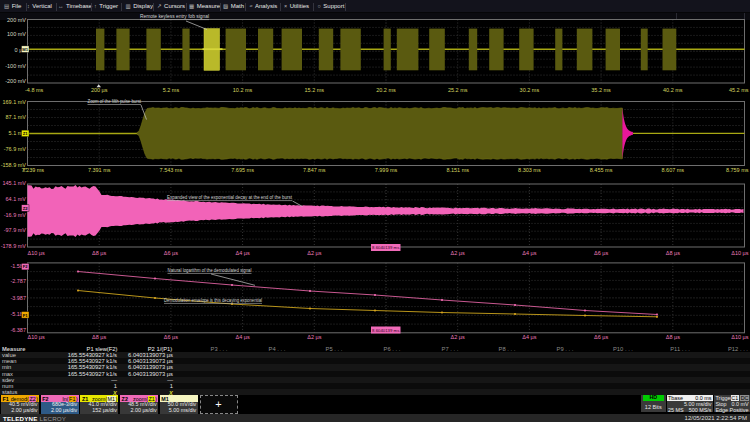 The width and height of the screenshot is (750, 422). What do you see at coordinates (602, 170) in the screenshot?
I see `svg-text: 8.455 ms` at bounding box center [602, 170].